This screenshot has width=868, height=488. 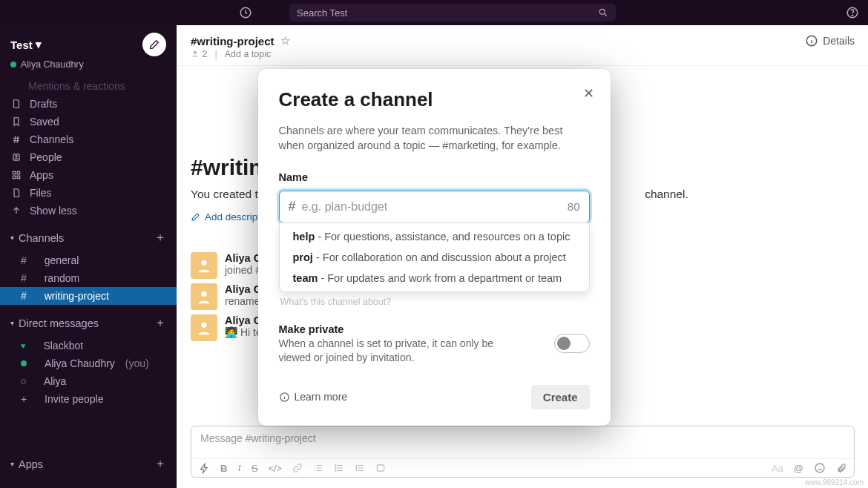 What do you see at coordinates (841, 468) in the screenshot?
I see `attach-icon` at bounding box center [841, 468].